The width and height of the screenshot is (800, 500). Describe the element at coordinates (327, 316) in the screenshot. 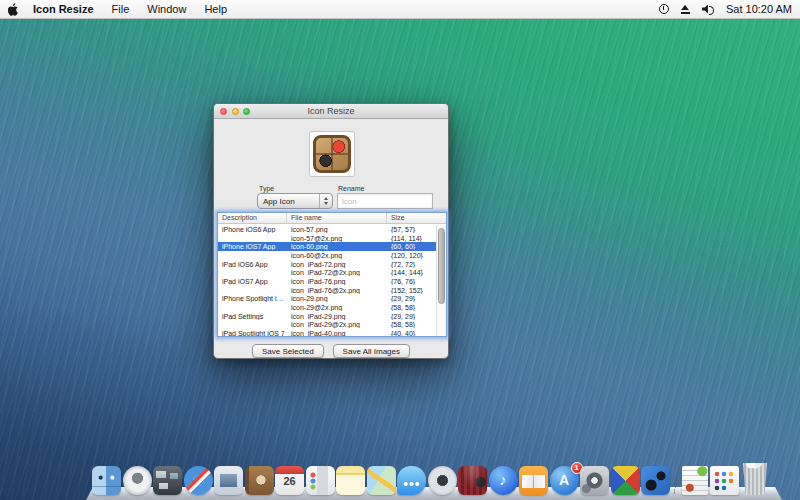

I see `table-row: iPad Settingsicon_iPad-29.png{29, 29}` at that location.